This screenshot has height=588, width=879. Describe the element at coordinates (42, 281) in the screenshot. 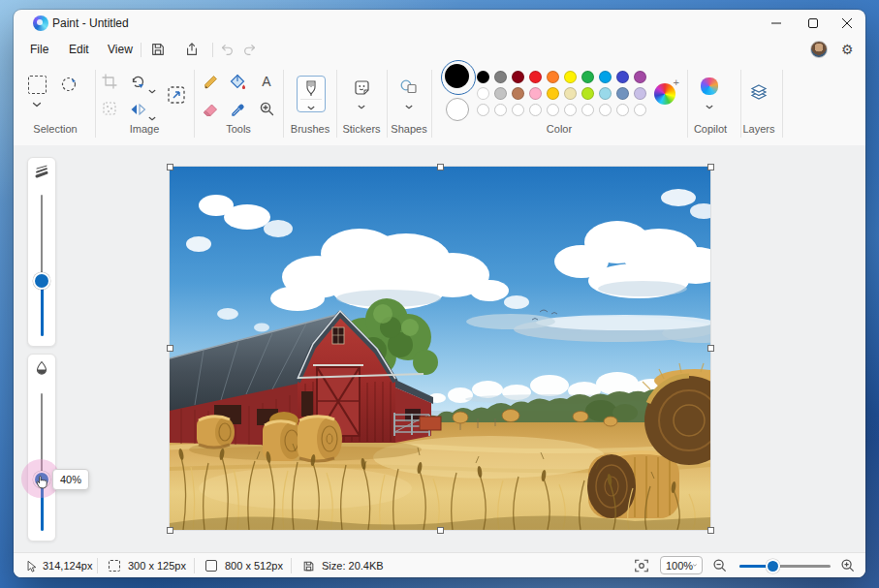

I see `size-slider-thumb` at that location.